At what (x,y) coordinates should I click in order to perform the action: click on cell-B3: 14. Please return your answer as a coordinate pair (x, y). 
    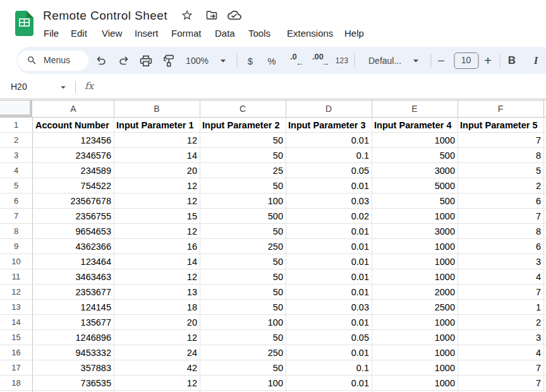
    Looking at the image, I should click on (157, 156).